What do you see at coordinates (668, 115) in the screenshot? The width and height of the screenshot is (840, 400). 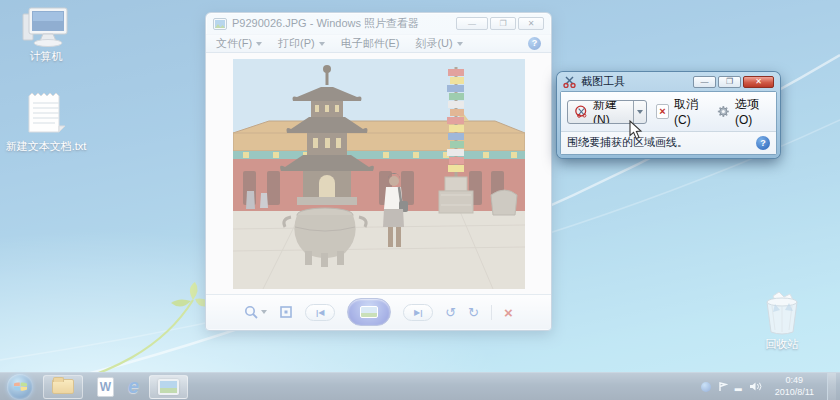 I see `snipping-tool-window: 截图工具 — ❐ ✕ 新建(N)` at bounding box center [668, 115].